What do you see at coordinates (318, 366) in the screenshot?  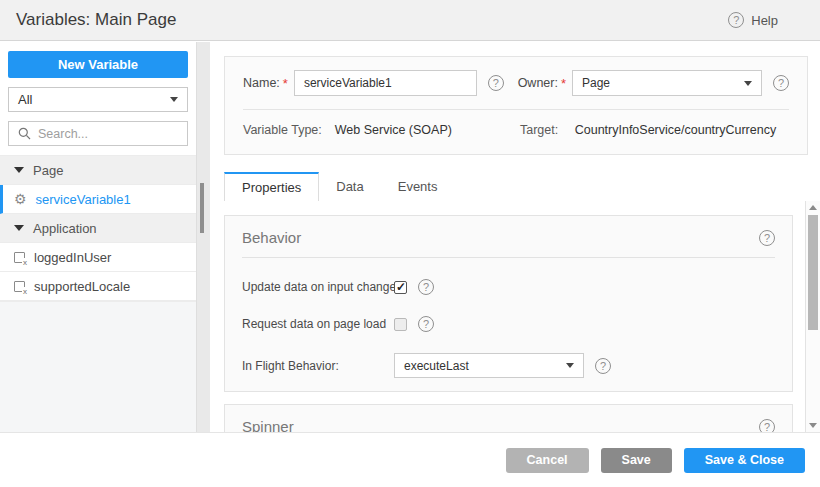 I see `inflight-behavior-label: In Flight Behavior:` at bounding box center [318, 366].